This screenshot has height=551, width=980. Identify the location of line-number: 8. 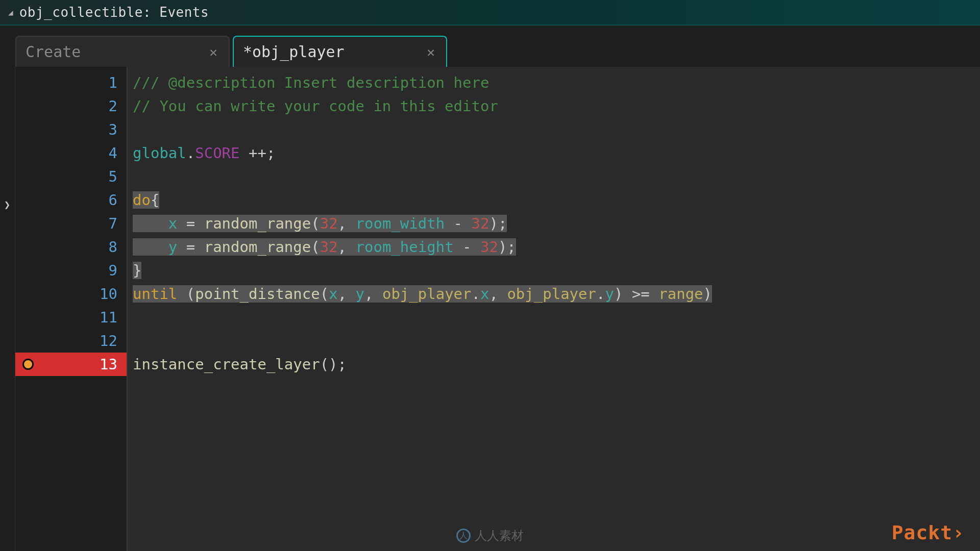
(84, 247).